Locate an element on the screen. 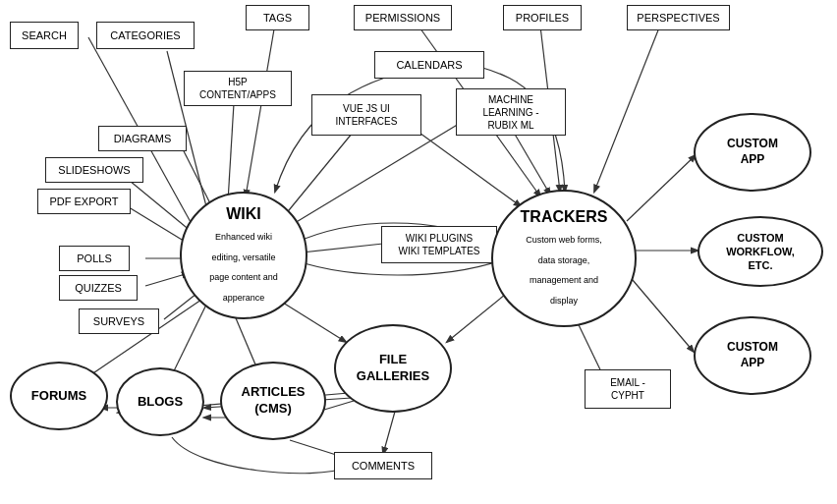 The width and height of the screenshot is (837, 504). polls-node: POLLS is located at coordinates (94, 258).